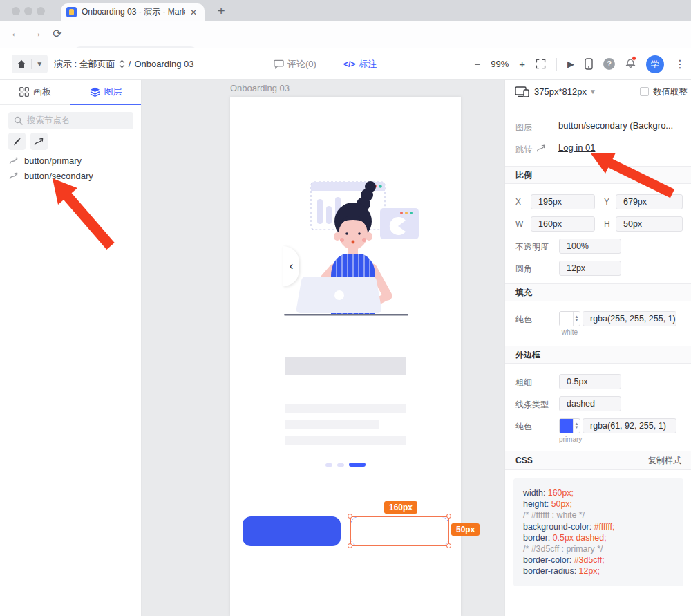 This screenshot has height=616, width=691. Describe the element at coordinates (260, 88) in the screenshot. I see `artboard-title: Onboarding 03` at that location.